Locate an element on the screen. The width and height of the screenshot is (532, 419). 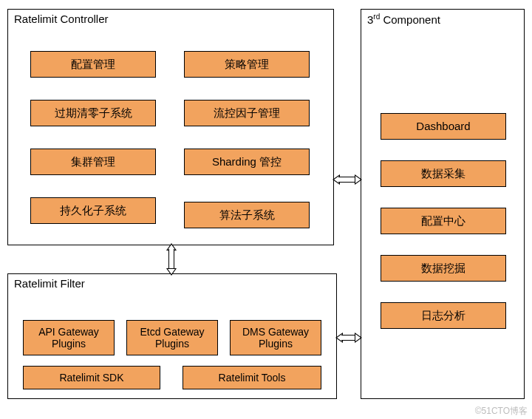
box-dashboard: Dashboard is located at coordinates (443, 126).